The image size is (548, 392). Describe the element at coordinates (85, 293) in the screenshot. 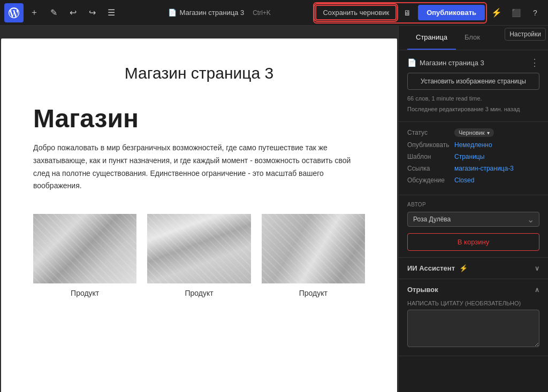

I see `product-label-1: Продукт` at that location.